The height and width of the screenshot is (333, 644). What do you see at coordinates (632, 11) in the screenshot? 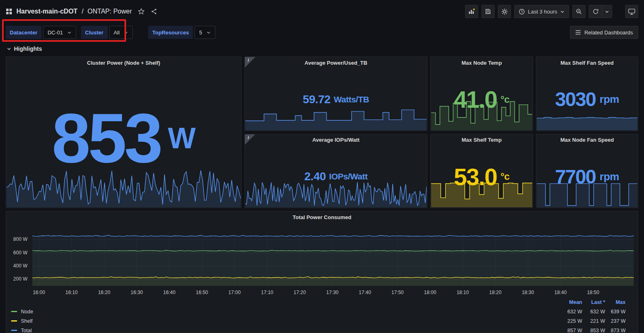
I see `monitor-icon` at bounding box center [632, 11].